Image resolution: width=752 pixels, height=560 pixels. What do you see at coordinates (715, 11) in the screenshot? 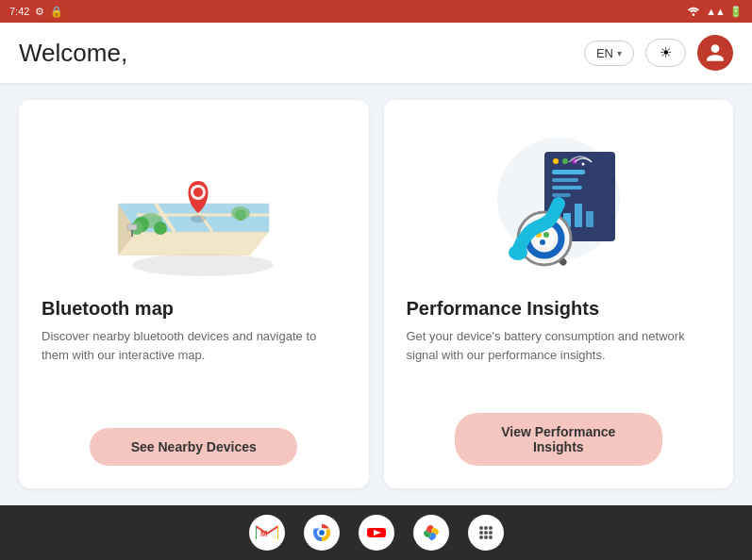
I see `signal-icon: ▲▲` at bounding box center [715, 11].